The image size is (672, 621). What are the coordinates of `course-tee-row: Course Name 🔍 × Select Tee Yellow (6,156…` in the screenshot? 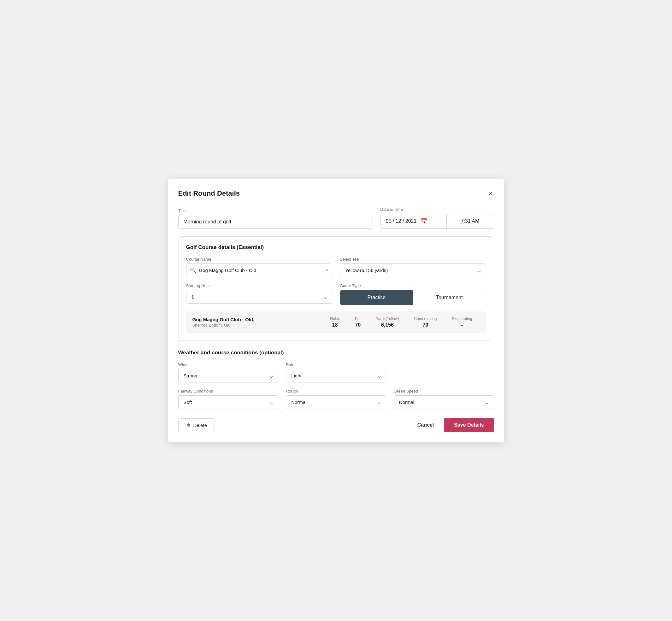 It's located at (336, 267).